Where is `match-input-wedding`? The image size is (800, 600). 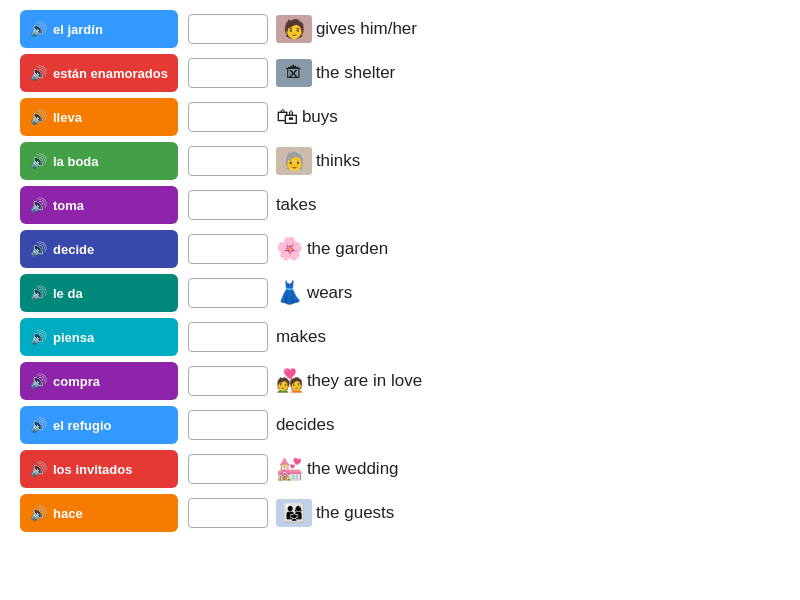
match-input-wedding is located at coordinates (228, 469).